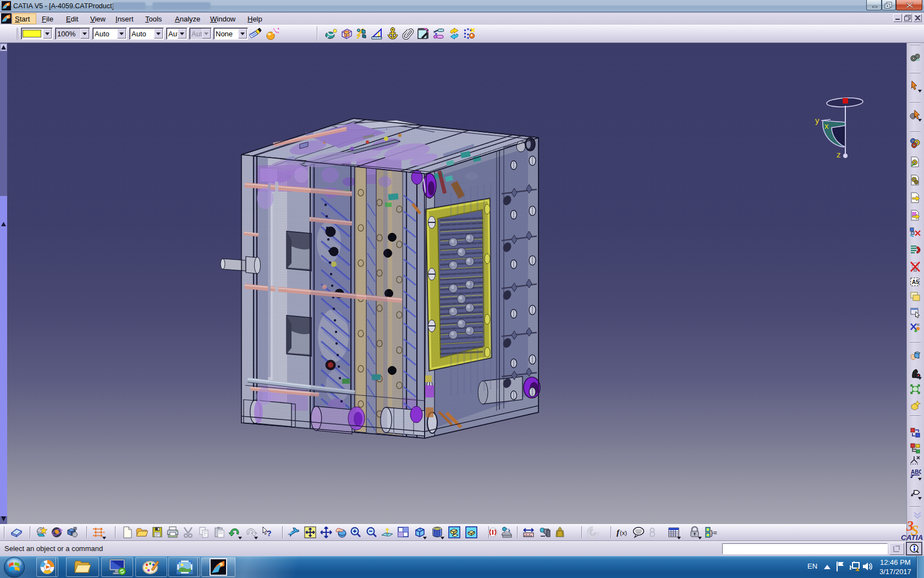  Describe the element at coordinates (839, 154) in the screenshot. I see `svg-text: z` at that location.